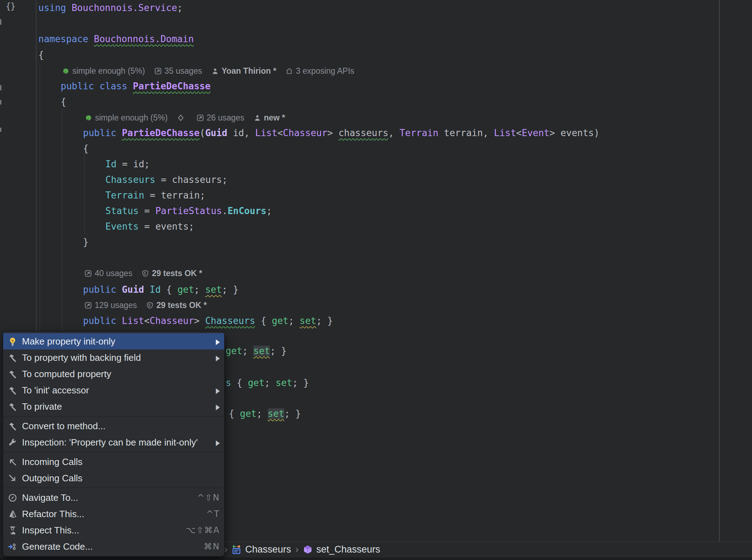 The height and width of the screenshot is (560, 752). I want to click on code-token: Bouchonnois.Service, so click(124, 8).